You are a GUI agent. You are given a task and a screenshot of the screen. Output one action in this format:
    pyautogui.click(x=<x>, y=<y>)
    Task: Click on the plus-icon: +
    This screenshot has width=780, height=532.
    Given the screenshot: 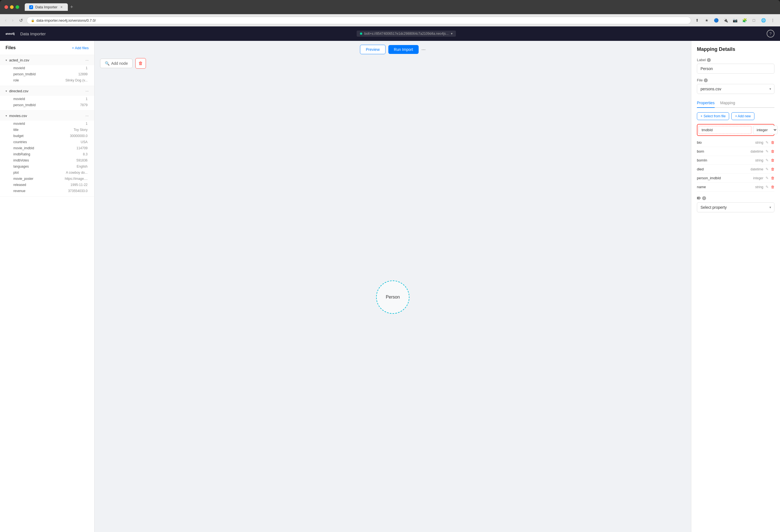 What is the action you would take?
    pyautogui.click(x=701, y=116)
    